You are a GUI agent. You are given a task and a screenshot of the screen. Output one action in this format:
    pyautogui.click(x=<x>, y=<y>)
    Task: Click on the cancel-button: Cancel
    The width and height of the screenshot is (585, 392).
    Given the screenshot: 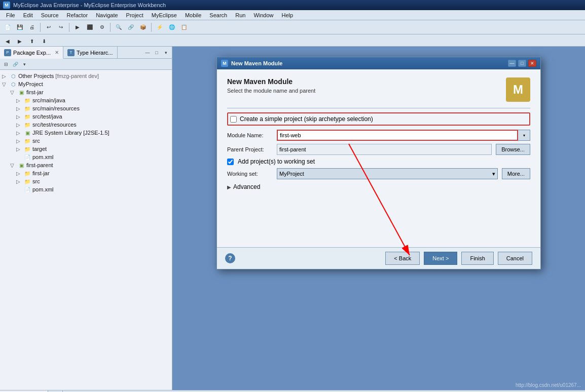 What is the action you would take?
    pyautogui.click(x=515, y=258)
    